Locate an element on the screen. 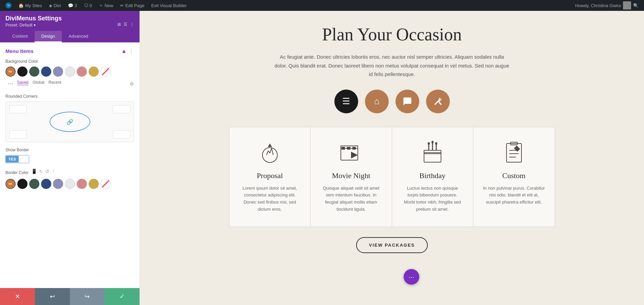 Image resolution: width=644 pixels, height=305 pixels. border-swatch-white is located at coordinates (70, 184).